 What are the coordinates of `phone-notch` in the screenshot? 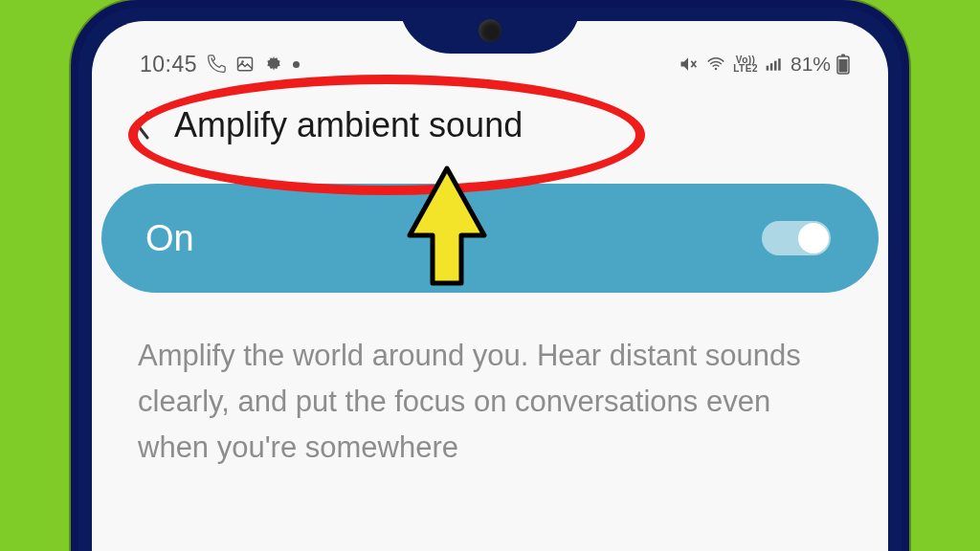 It's located at (490, 28).